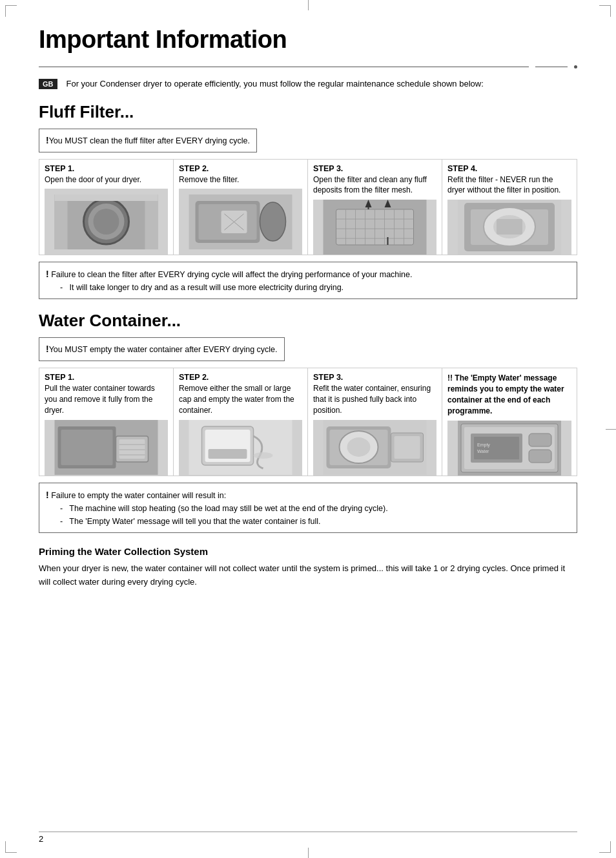 The image size is (616, 858). What do you see at coordinates (48, 274) in the screenshot?
I see `exclamation-icon-2: !` at bounding box center [48, 274].